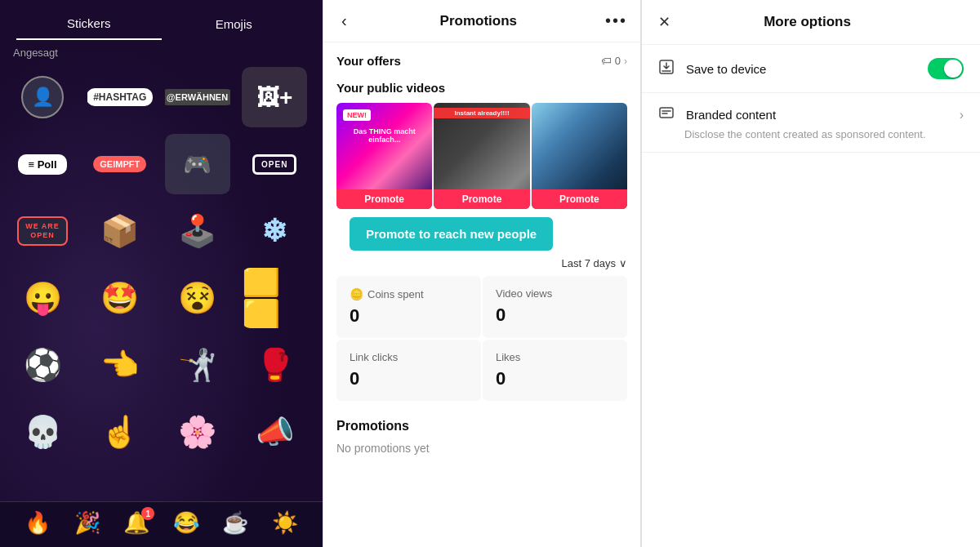  I want to click on notification-badge: 1, so click(148, 514).